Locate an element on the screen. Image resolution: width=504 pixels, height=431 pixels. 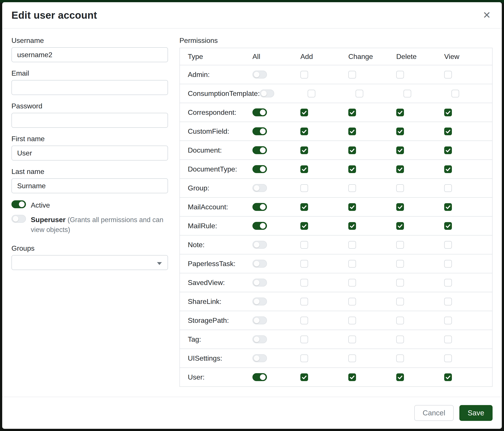
close-icon: ✕ is located at coordinates (487, 15).